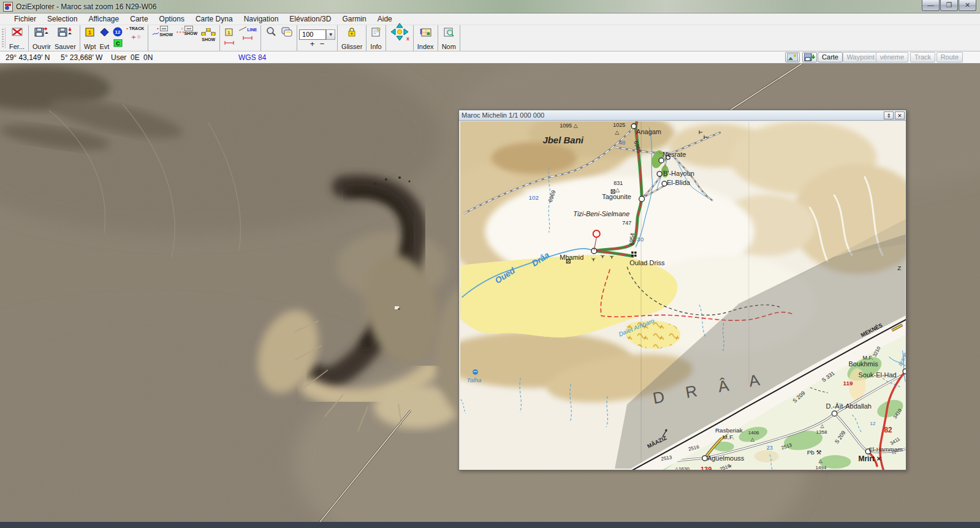 Image resolution: width=980 pixels, height=528 pixels. I want to click on window-titlebar: OziExplorer - Maroc sat zoom 16 N29-W06 …, so click(490, 7).